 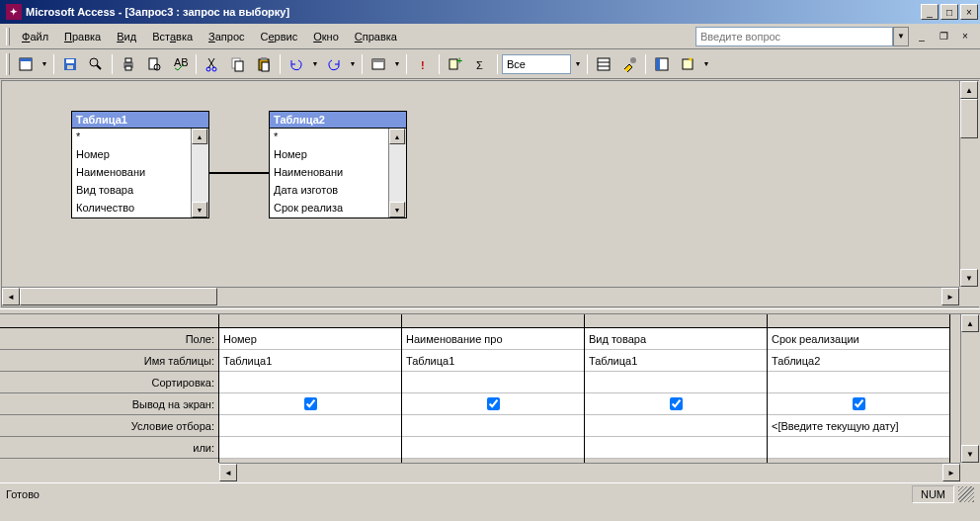 What do you see at coordinates (280, 37) in the screenshot?
I see `menu-tools: Сервис` at bounding box center [280, 37].